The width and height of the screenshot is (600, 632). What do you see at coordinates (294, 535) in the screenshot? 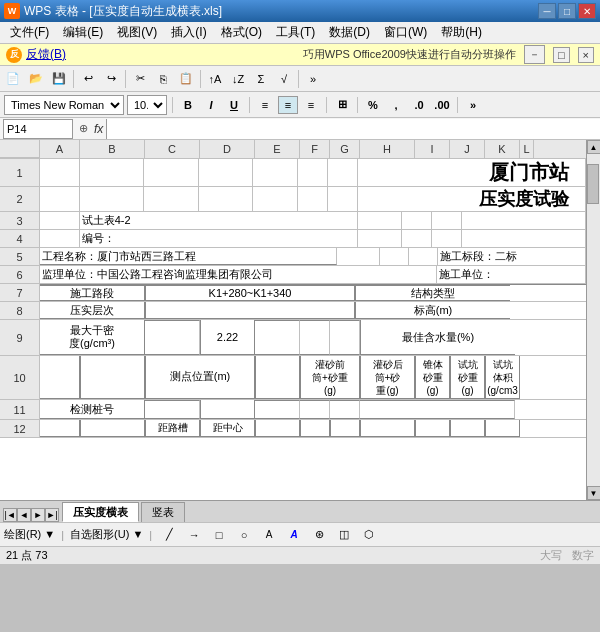
I see `wordart-button: A` at bounding box center [294, 535].